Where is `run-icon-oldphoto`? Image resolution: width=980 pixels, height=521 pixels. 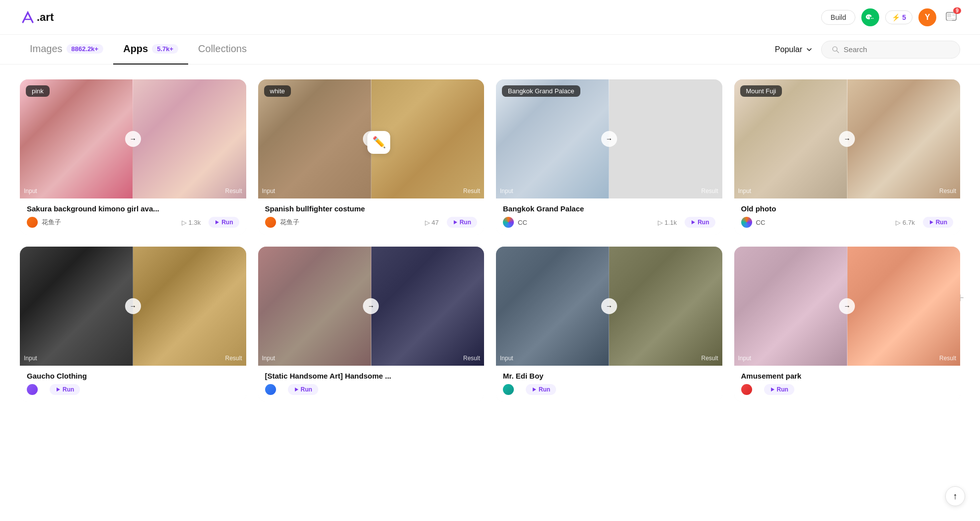 run-icon-oldphoto is located at coordinates (931, 222).